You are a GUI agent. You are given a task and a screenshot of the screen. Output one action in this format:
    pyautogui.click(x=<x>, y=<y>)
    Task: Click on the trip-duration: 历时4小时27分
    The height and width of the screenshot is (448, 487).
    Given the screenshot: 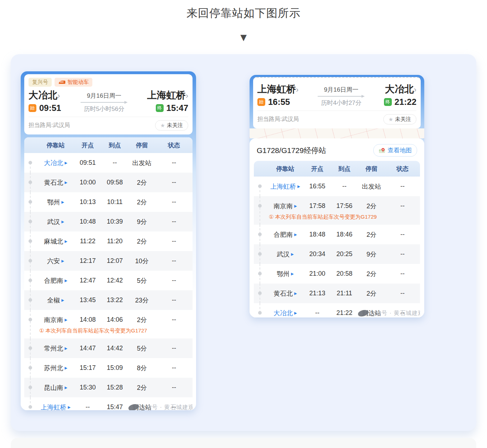 What is the action you would take?
    pyautogui.click(x=341, y=103)
    